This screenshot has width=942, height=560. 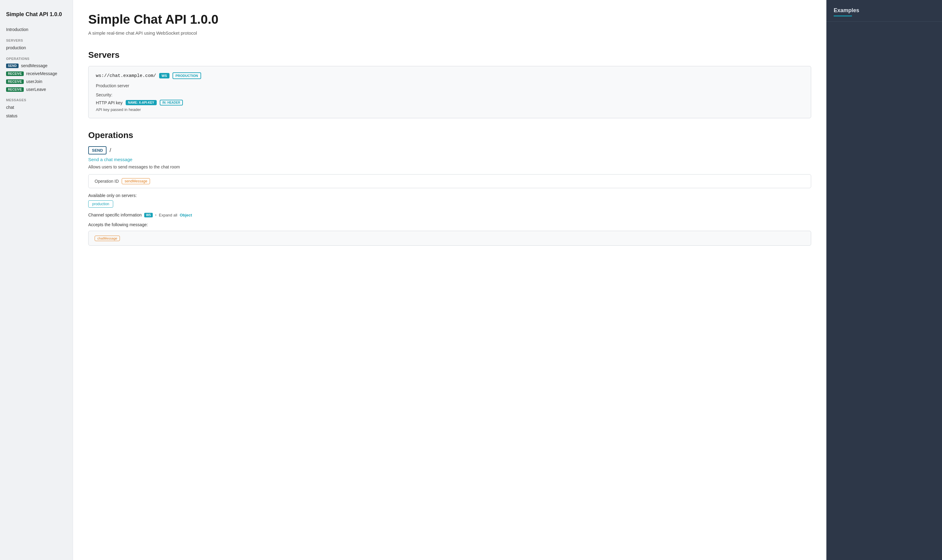 I want to click on available-server-badge: production, so click(x=101, y=204).